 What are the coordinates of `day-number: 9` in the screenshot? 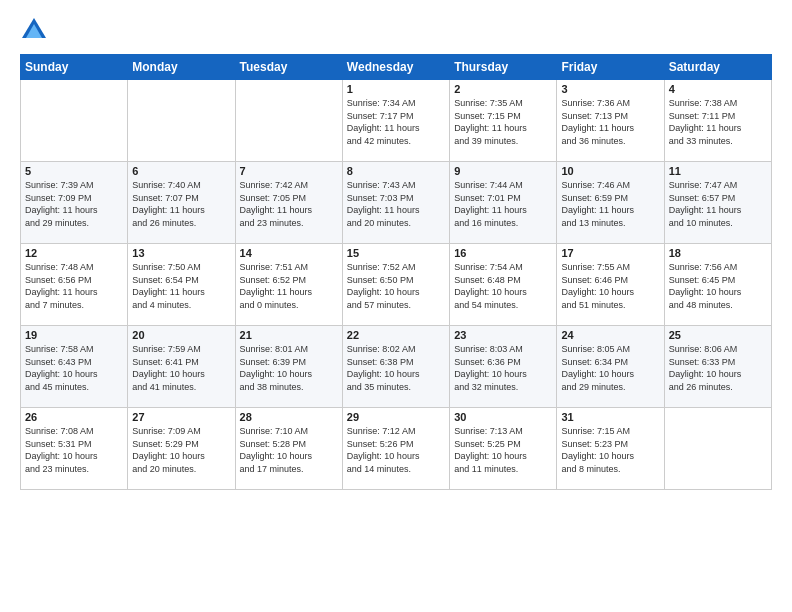 It's located at (503, 171).